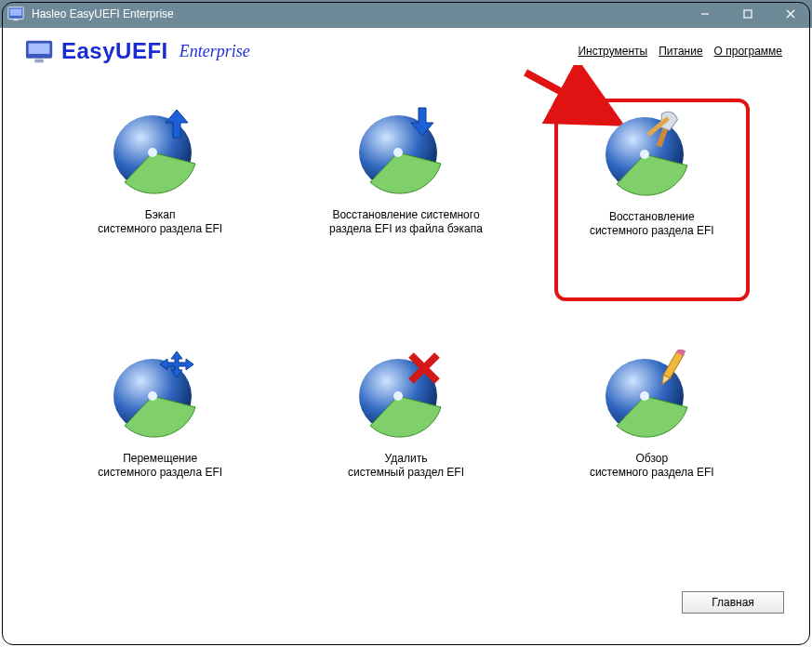  I want to click on brand-icon, so click(40, 51).